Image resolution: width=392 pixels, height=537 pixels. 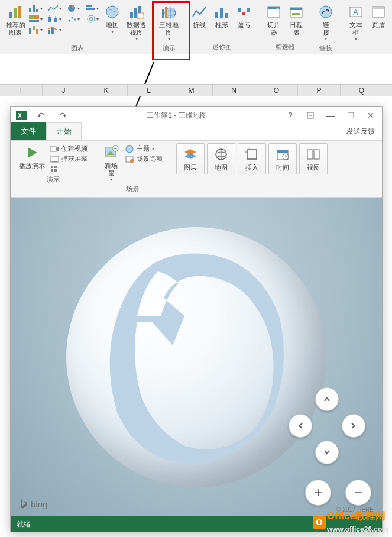 I want to click on map-ribbon: 播放演示 创建视频 捕获屏幕 演示 + 新场 景 ▾ 主题 ▾, so click(x=196, y=169).